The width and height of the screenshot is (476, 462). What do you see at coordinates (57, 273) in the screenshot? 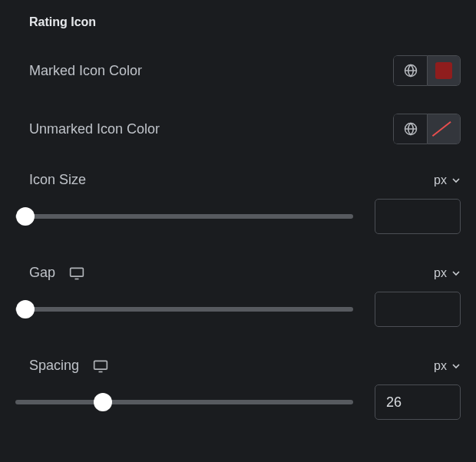
I see `label-gap: Gap` at bounding box center [57, 273].